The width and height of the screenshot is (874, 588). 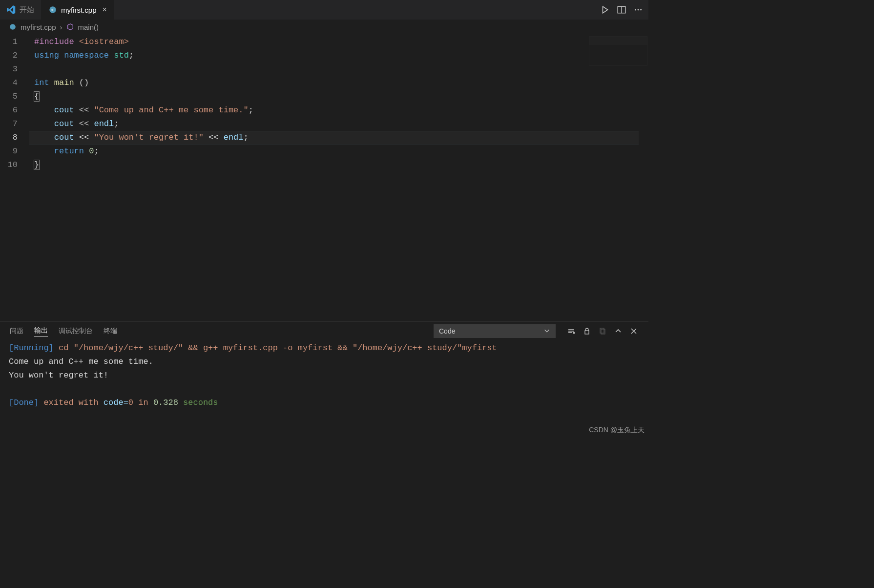 I want to click on output-channel-select: Code, so click(x=495, y=331).